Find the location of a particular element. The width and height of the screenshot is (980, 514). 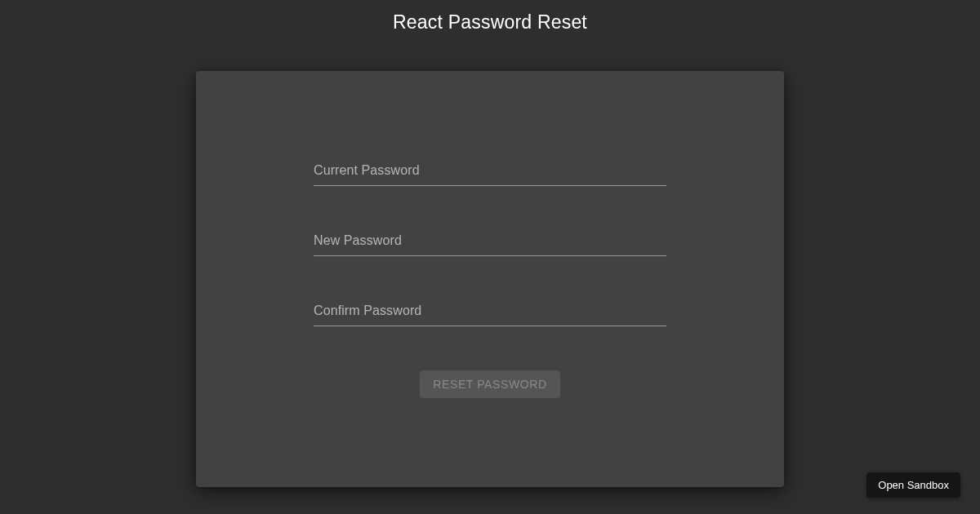

reset-password-button: RESET PASSWORD is located at coordinates (490, 384).